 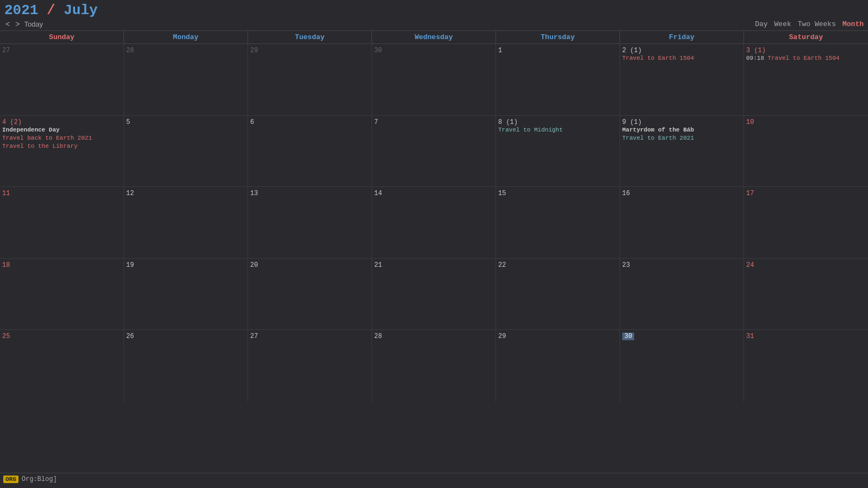 I want to click on status-bar: ORG Org:Blog], so click(x=434, y=479).